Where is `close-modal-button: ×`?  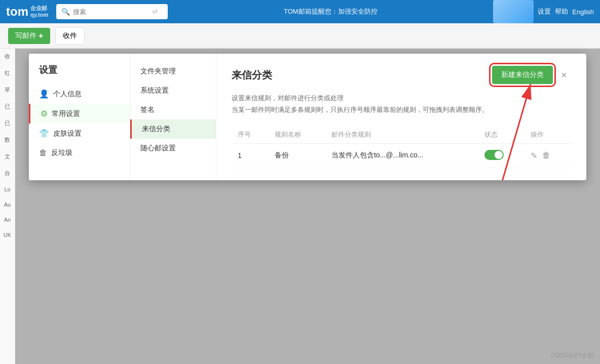 close-modal-button: × is located at coordinates (564, 75).